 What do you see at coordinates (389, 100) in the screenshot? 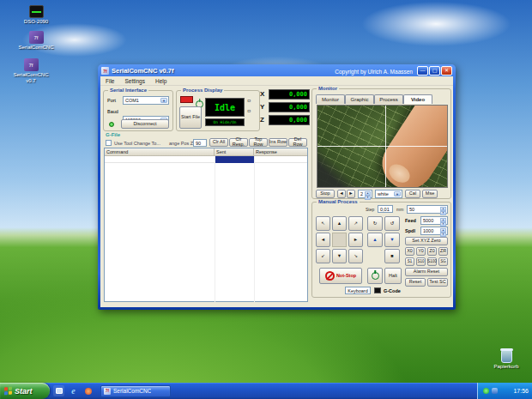
I see `tab-process: Process` at bounding box center [389, 100].